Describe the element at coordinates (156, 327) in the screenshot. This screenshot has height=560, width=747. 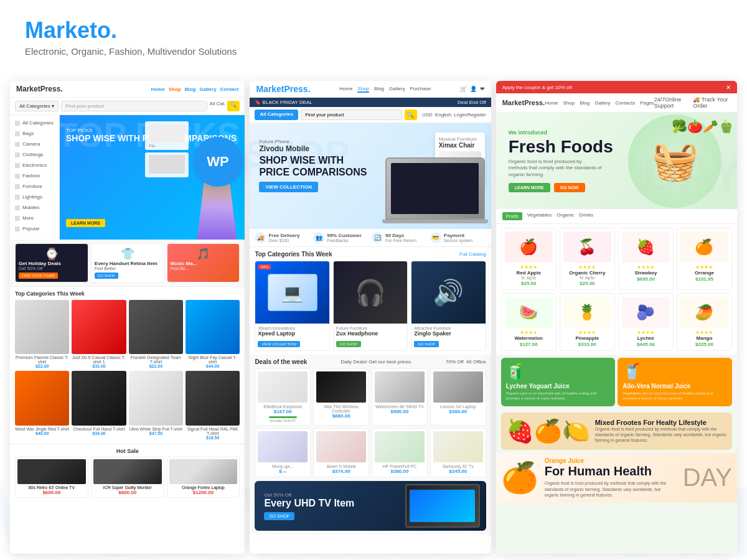
I see `cat-img-hoodie` at that location.